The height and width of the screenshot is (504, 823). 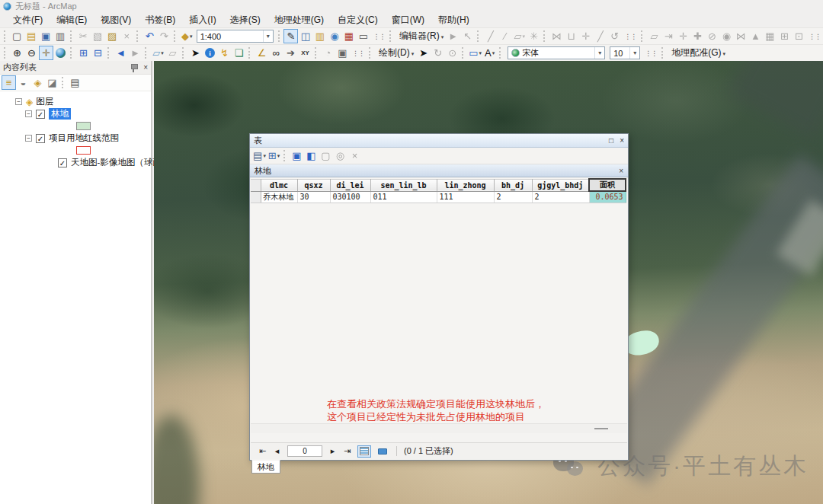 What do you see at coordinates (245, 20) in the screenshot?
I see `menu-item-selection: 选择(S)` at bounding box center [245, 20].